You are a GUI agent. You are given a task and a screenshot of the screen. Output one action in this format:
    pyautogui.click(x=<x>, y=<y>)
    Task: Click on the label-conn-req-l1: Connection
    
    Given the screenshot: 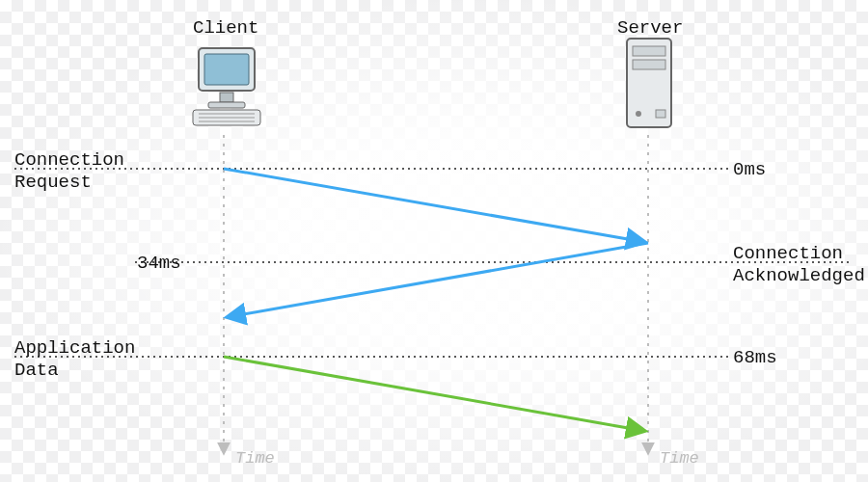 What is the action you would take?
    pyautogui.click(x=69, y=160)
    